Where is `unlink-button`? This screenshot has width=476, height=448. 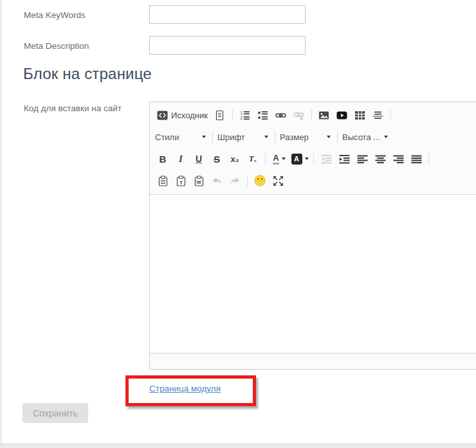 unlink-button is located at coordinates (299, 115).